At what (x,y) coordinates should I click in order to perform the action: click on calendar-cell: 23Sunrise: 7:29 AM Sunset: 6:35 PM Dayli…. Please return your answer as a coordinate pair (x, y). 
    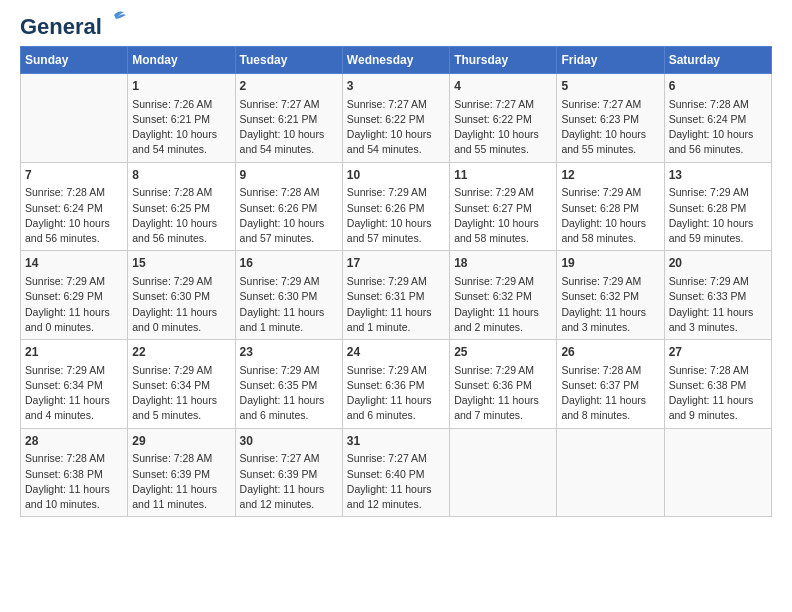
    Looking at the image, I should click on (288, 384).